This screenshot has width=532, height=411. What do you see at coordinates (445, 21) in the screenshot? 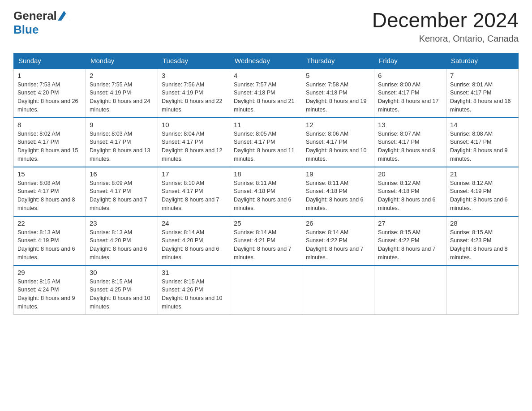
I see `month-title: December 2024` at bounding box center [445, 21].